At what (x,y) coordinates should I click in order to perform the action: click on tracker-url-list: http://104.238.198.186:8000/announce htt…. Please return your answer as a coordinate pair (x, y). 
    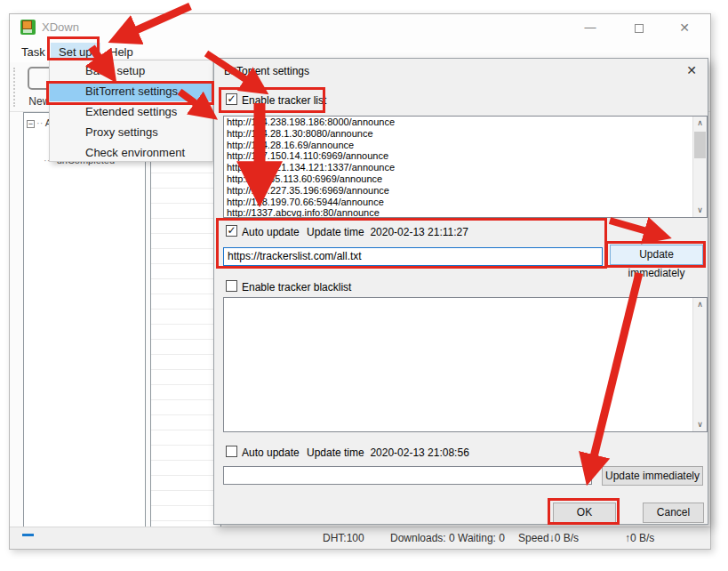
    Looking at the image, I should click on (466, 167).